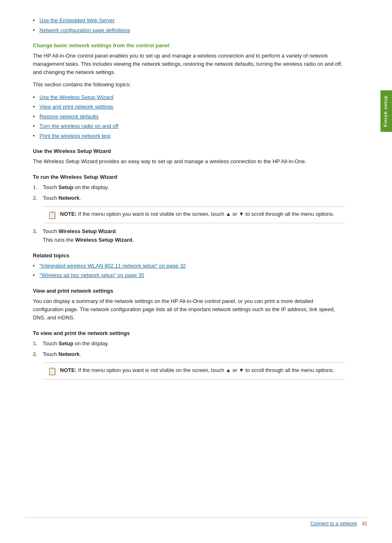 Image resolution: width=392 pixels, height=543 pixels. Describe the element at coordinates (189, 310) in the screenshot. I see `body-text-view-print: You can display a summary of the network…` at that location.